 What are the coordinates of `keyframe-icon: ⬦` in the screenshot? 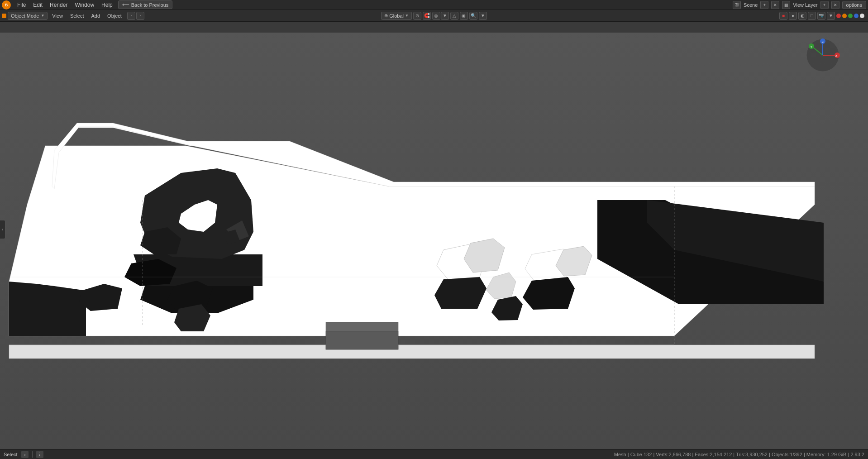 It's located at (25, 454).